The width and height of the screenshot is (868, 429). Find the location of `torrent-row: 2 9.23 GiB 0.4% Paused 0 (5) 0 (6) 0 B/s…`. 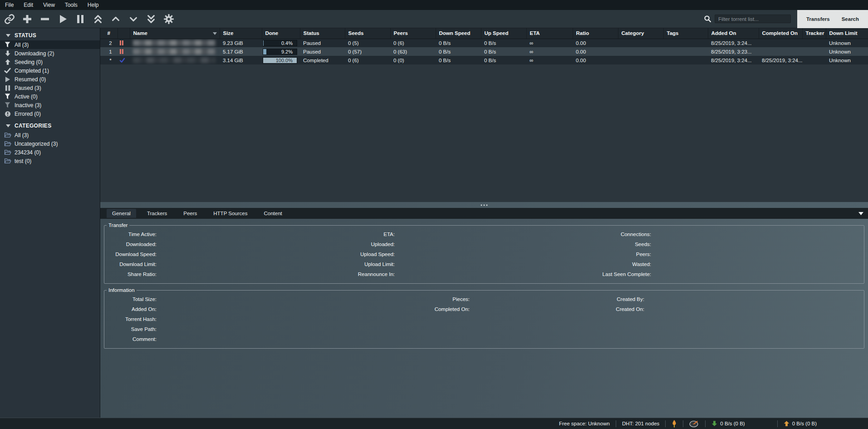

torrent-row: 2 9.23 GiB 0.4% Paused 0 (5) 0 (6) 0 B/s… is located at coordinates (484, 43).